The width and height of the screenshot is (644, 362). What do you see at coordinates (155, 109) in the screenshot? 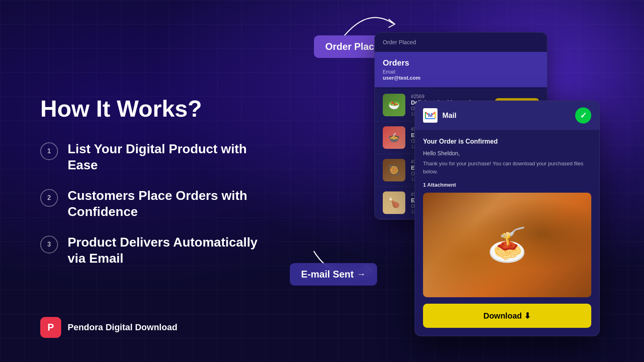
I see `main-title: How It Works?` at bounding box center [155, 109].